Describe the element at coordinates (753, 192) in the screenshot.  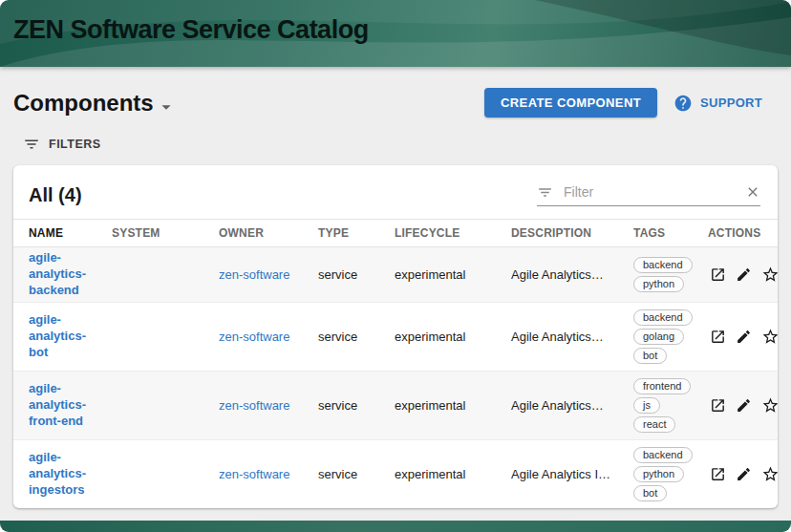
I see `clear-filter-button` at that location.